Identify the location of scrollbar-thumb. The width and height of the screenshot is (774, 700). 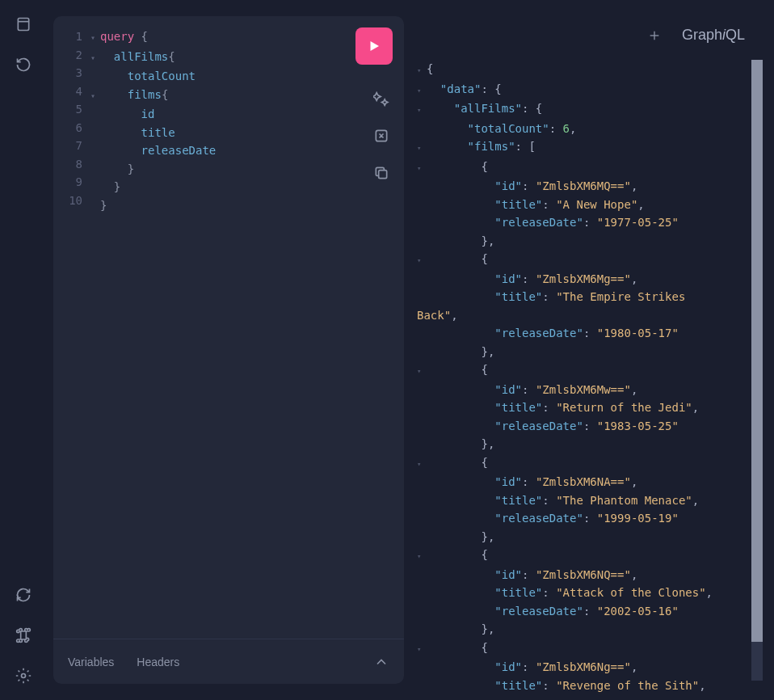
(757, 351).